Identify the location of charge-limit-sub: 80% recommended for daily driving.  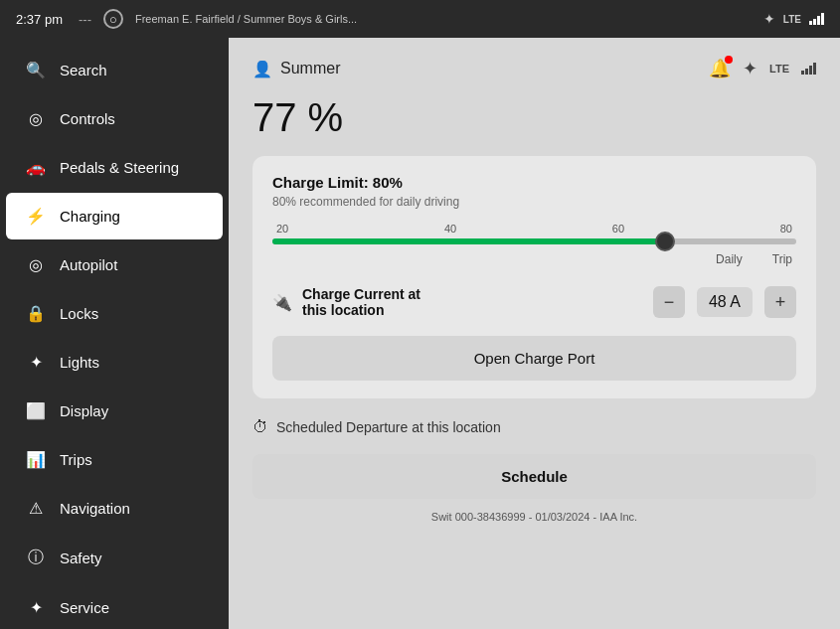
(535, 202).